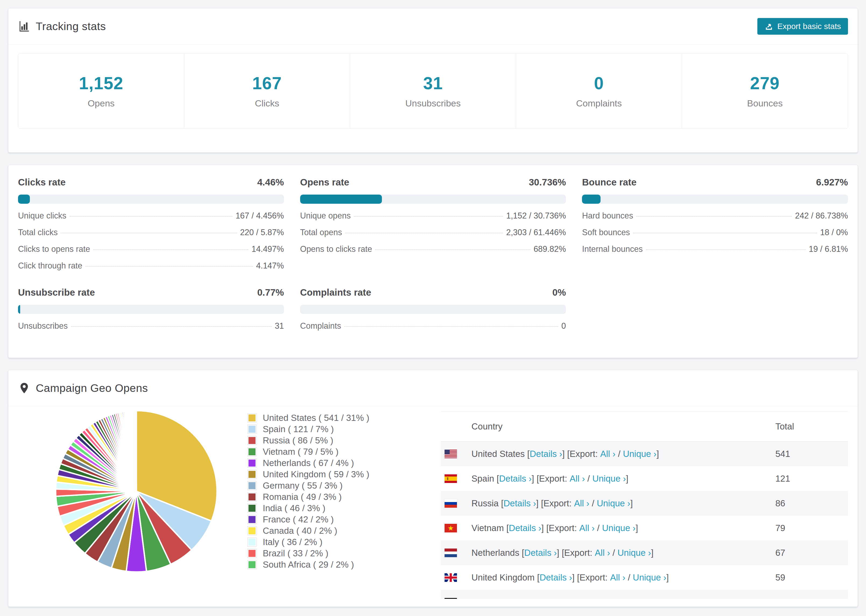  Describe the element at coordinates (765, 83) in the screenshot. I see `stat-value: 279` at that location.